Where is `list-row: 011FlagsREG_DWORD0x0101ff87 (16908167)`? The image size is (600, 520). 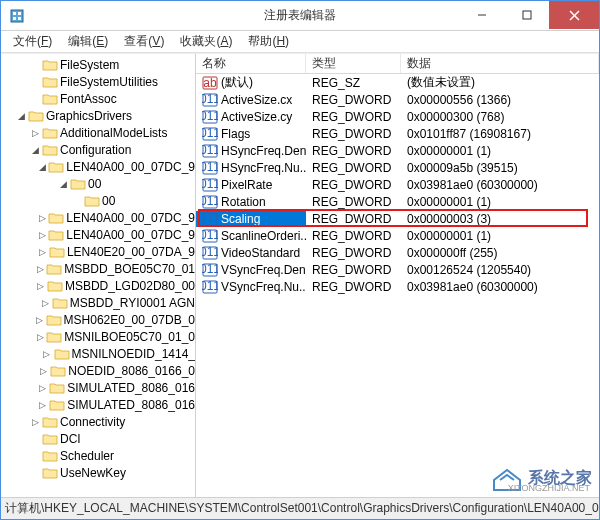 list-row: 011FlagsREG_DWORD0x0101ff87 (16908167) is located at coordinates (398, 134).